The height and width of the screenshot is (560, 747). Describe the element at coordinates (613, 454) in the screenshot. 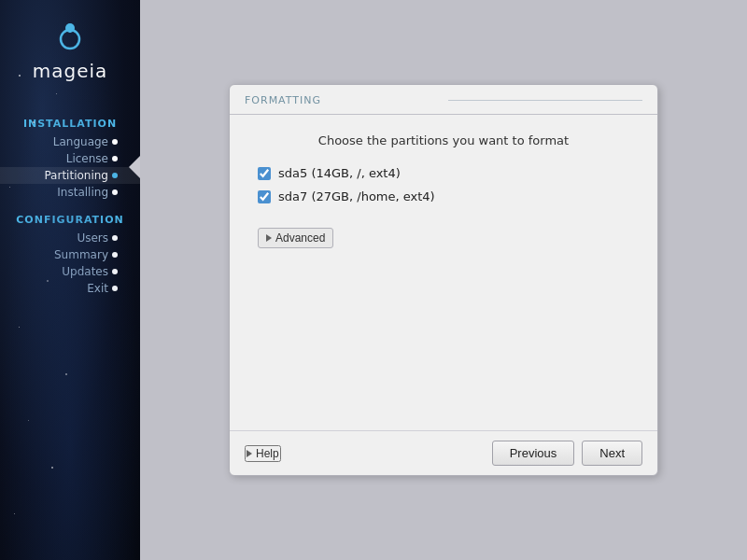

I see `next-button: Next` at that location.